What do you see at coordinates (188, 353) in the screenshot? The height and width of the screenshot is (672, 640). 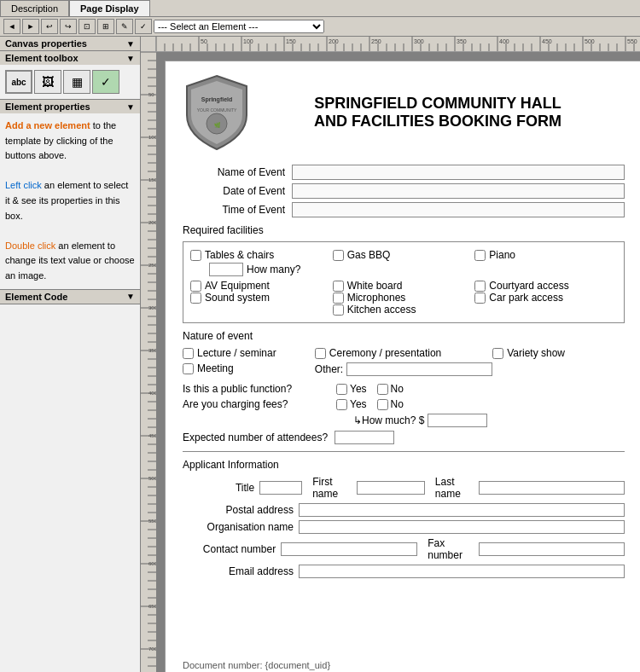 I see `nature-lecture-check` at bounding box center [188, 353].